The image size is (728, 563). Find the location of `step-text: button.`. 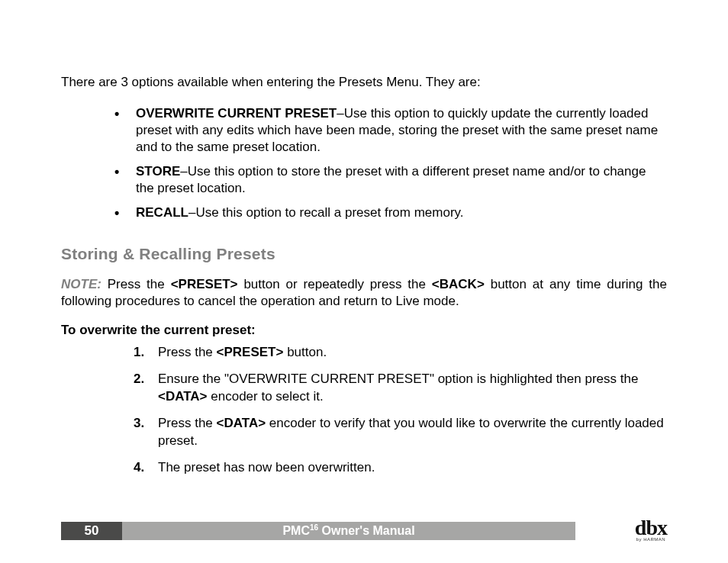

step-text: button. is located at coordinates (305, 352).